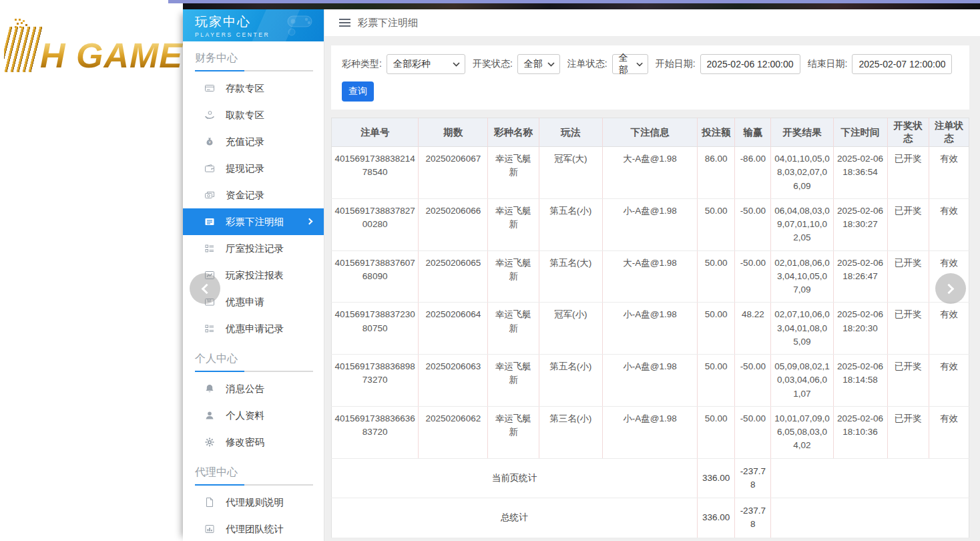  What do you see at coordinates (453, 173) in the screenshot?
I see `cell-period: 20250206067` at bounding box center [453, 173].